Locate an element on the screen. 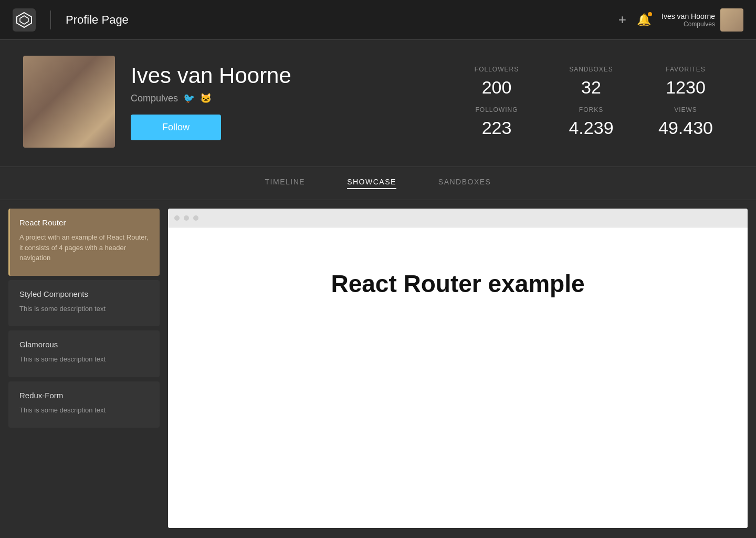  sidebar-item-glamorous: Glamorous This is some description text is located at coordinates (84, 354).